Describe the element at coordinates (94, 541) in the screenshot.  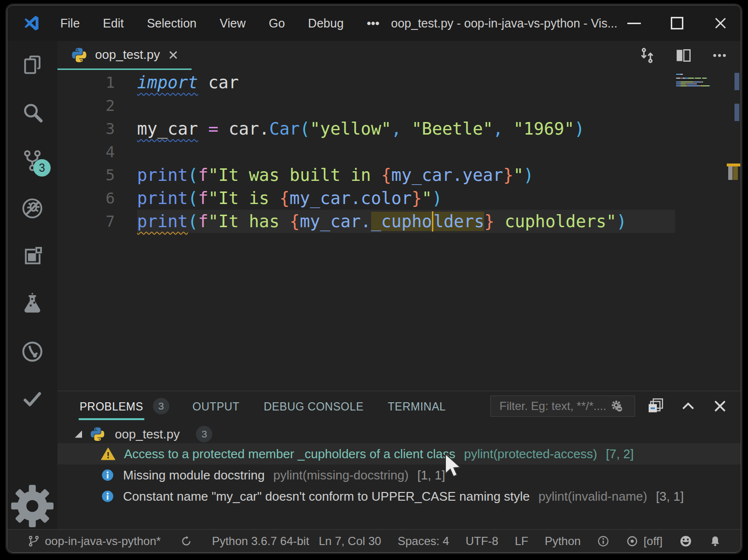
I see `git-branch-status: oop-in-java-vs-python*` at that location.